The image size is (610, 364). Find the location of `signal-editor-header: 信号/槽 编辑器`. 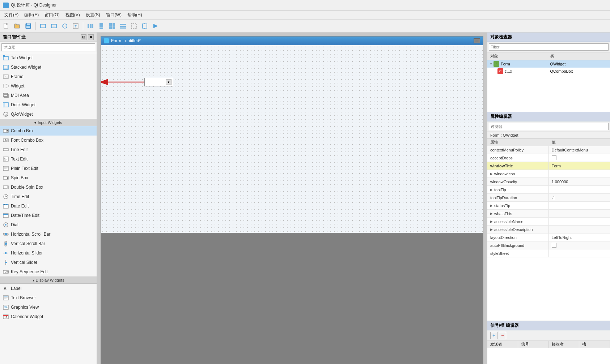

signal-editor-header: 信号/槽 编辑器 is located at coordinates (548, 326).